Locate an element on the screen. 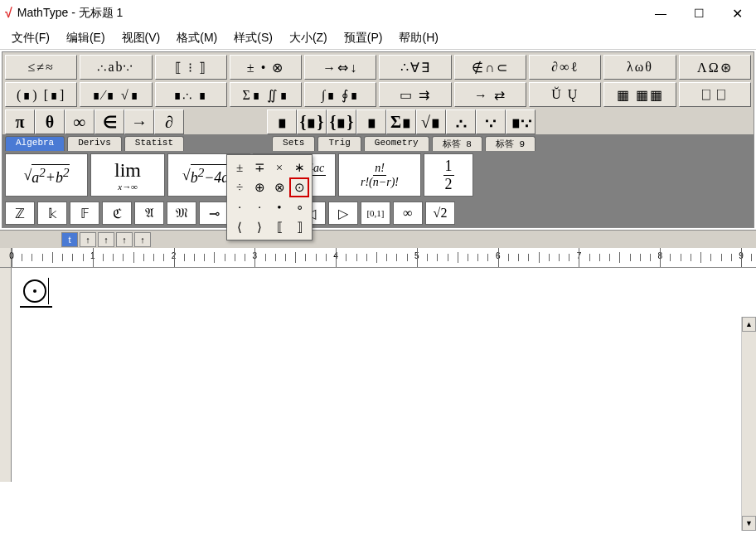  palette-fences: (∎) [∎] is located at coordinates (41, 95).